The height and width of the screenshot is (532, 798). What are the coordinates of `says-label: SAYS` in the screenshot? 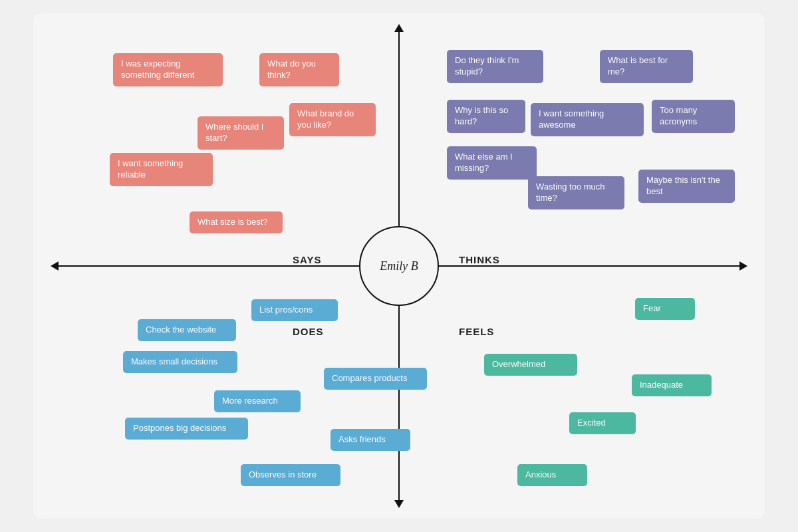 It's located at (307, 259).